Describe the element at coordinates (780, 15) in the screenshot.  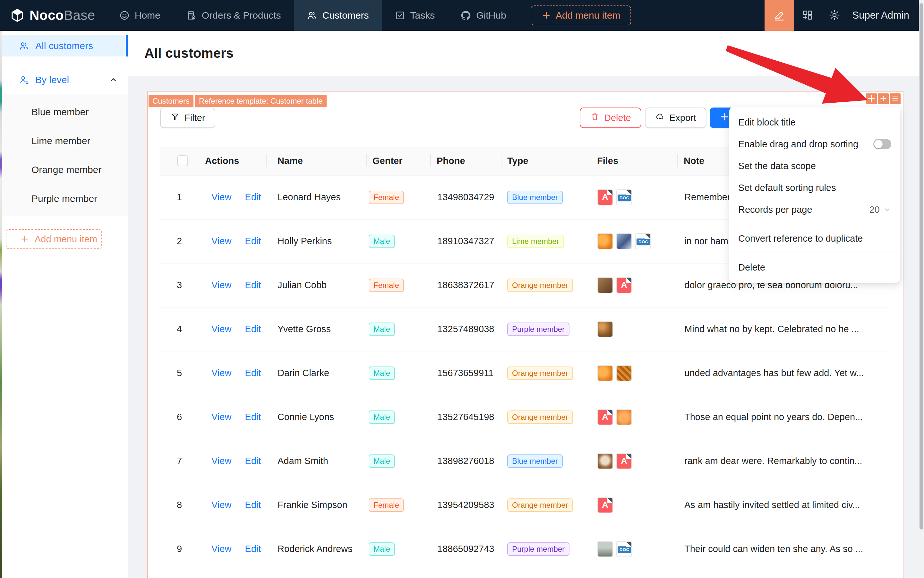
I see `ui-editor-button` at that location.